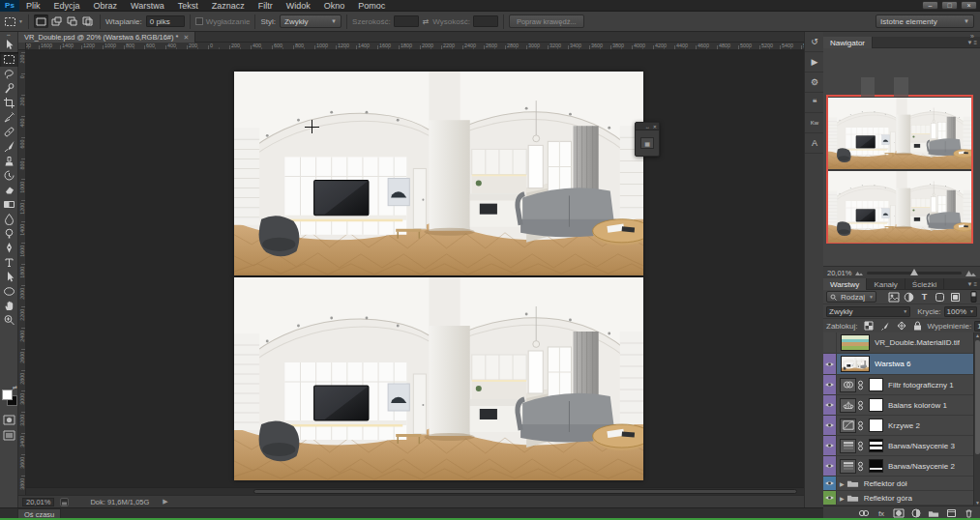  Describe the element at coordinates (973, 284) in the screenshot. I see `panel-menu-icon: ▼≡` at that location.